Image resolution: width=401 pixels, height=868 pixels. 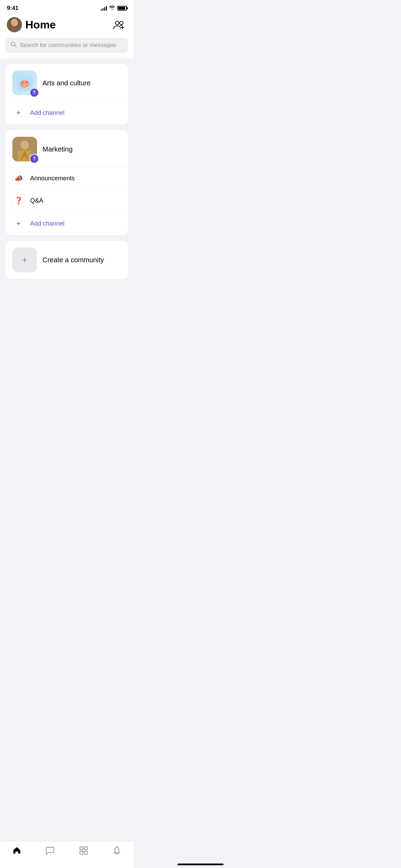 What do you see at coordinates (67, 48) in the screenshot?
I see `search-container: Search for communities or messages` at bounding box center [67, 48].